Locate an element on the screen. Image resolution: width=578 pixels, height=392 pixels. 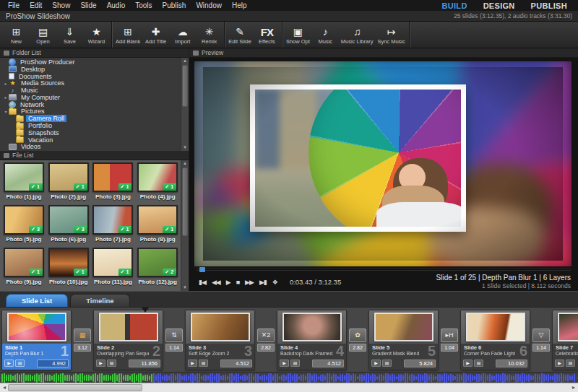
folder-item-snapshots: Snapshots is located at coordinates (94, 133).